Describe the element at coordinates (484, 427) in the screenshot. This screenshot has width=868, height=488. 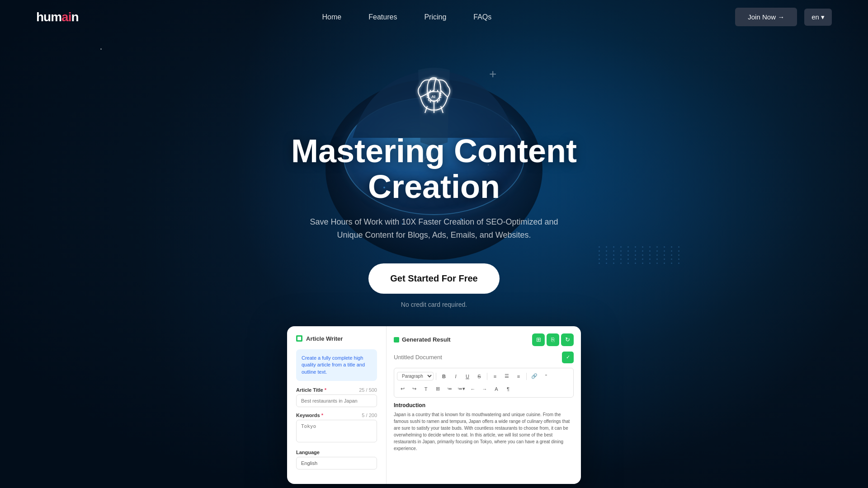
I see `content-area: Introduction Japan is a country that is …` at that location.